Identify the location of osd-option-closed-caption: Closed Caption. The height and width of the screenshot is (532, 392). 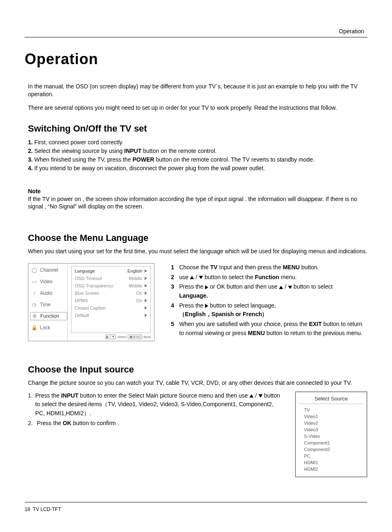
(111, 308).